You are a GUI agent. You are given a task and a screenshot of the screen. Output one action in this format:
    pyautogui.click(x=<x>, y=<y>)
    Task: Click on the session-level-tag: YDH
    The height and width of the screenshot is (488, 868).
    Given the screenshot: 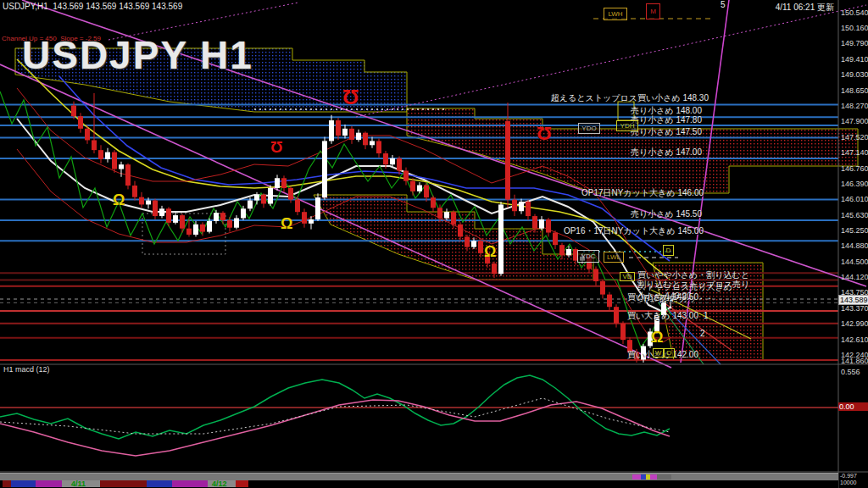 What is the action you would take?
    pyautogui.click(x=627, y=125)
    